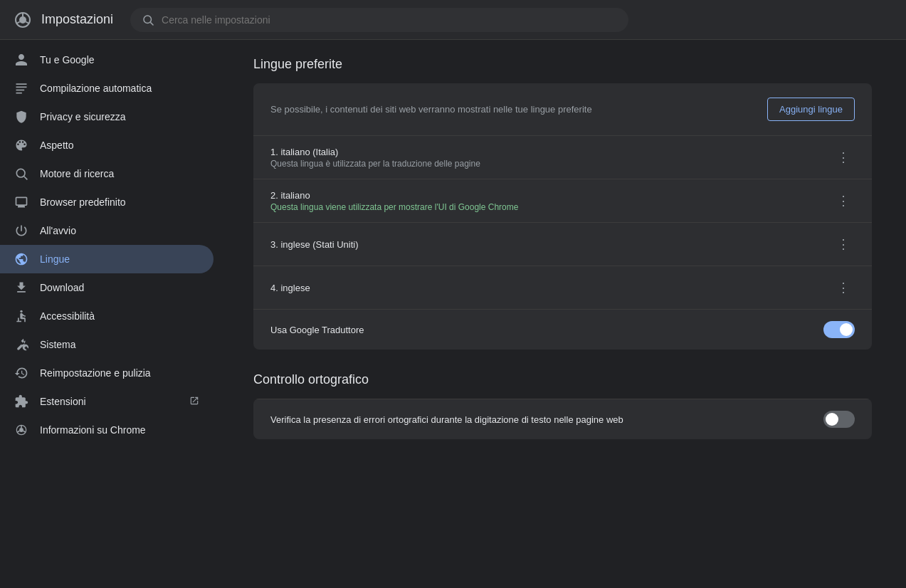 This screenshot has height=588, width=906. What do you see at coordinates (843, 157) in the screenshot?
I see `lang-menu-button-1: ⋮` at bounding box center [843, 157].